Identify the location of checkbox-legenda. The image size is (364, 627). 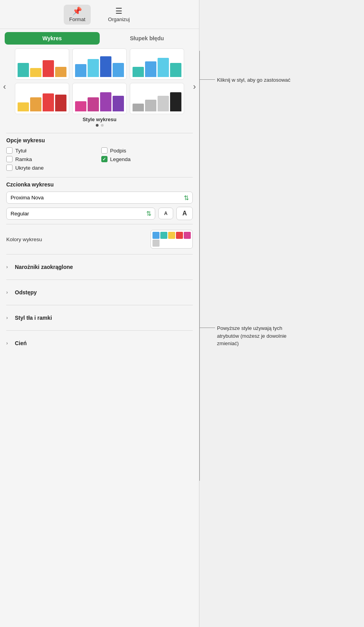
(104, 159).